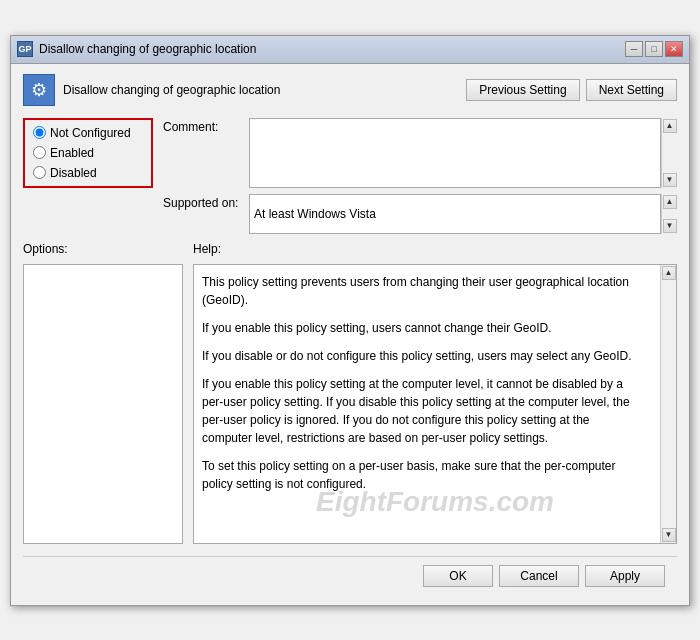 This screenshot has height=640, width=700. What do you see at coordinates (88, 153) in the screenshot?
I see `radio-group: Not Configured Enabled Disabled` at bounding box center [88, 153].